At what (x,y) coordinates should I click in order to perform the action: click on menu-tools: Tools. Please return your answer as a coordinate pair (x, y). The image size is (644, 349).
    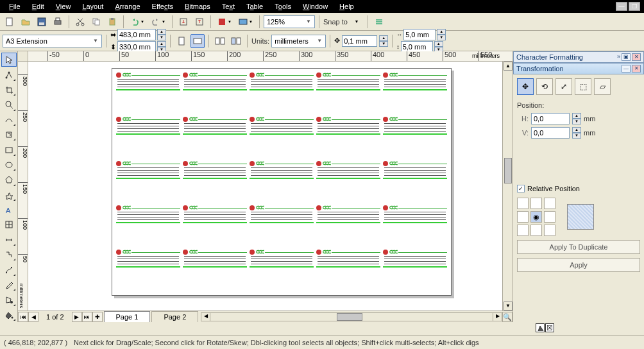
    Looking at the image, I should click on (283, 6).